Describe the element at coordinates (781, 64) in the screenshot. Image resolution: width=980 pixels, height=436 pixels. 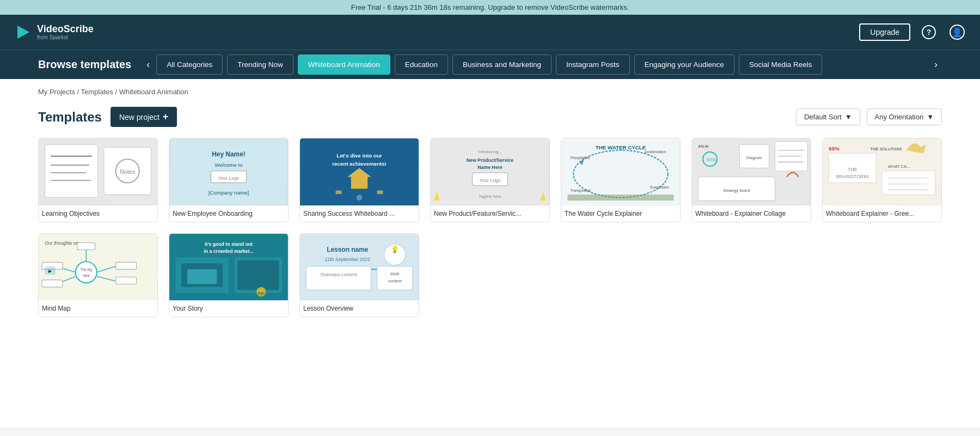
I see `tab-social-media-reels: Social Media Reels` at that location.